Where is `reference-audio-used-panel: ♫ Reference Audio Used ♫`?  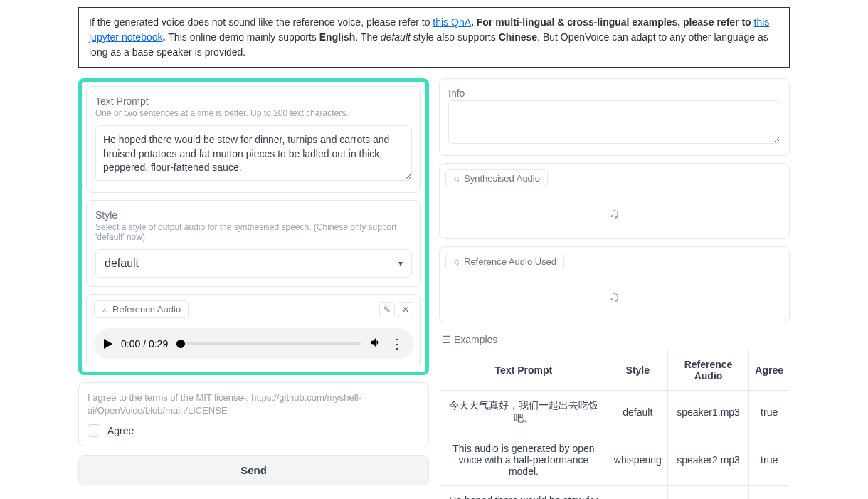
reference-audio-used-panel: ♫ Reference Audio Used ♫ is located at coordinates (615, 285).